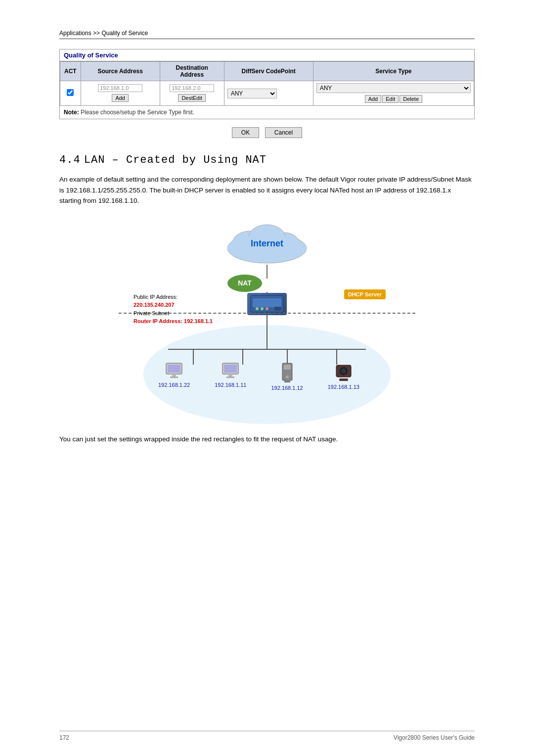 This screenshot has height=756, width=534. What do you see at coordinates (267, 94) in the screenshot?
I see `table-row: Add DestEdit ANY` at bounding box center [267, 94].